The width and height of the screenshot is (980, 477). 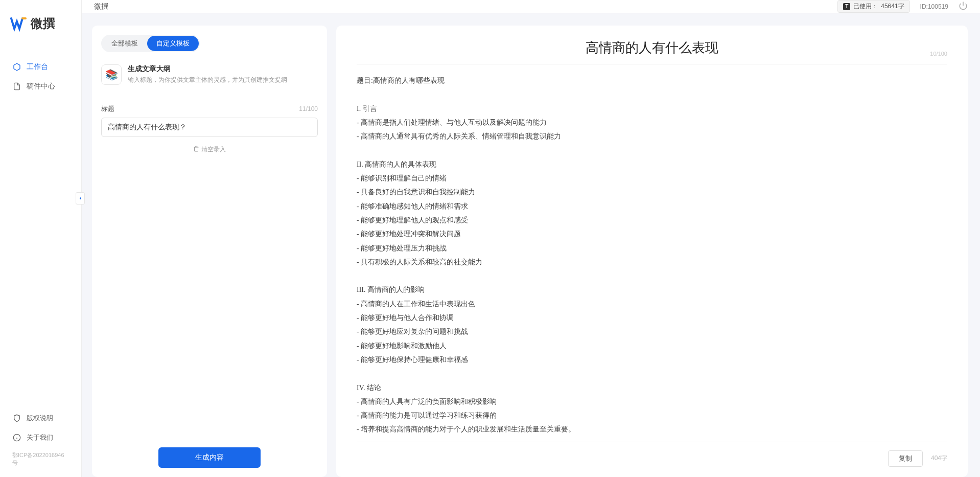 What do you see at coordinates (41, 86) in the screenshot?
I see `nav-item-drafts: 稿件中心` at bounding box center [41, 86].